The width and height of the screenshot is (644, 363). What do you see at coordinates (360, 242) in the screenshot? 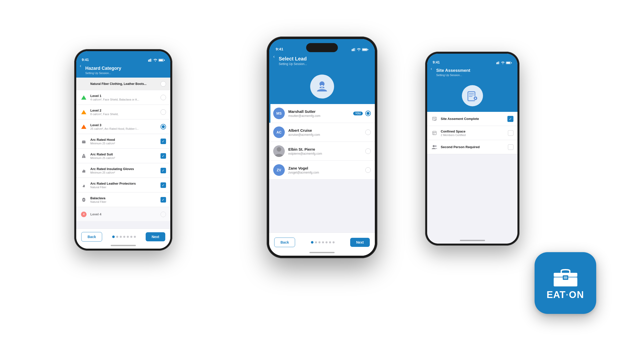
I see `center-next-button: Next` at bounding box center [360, 242].